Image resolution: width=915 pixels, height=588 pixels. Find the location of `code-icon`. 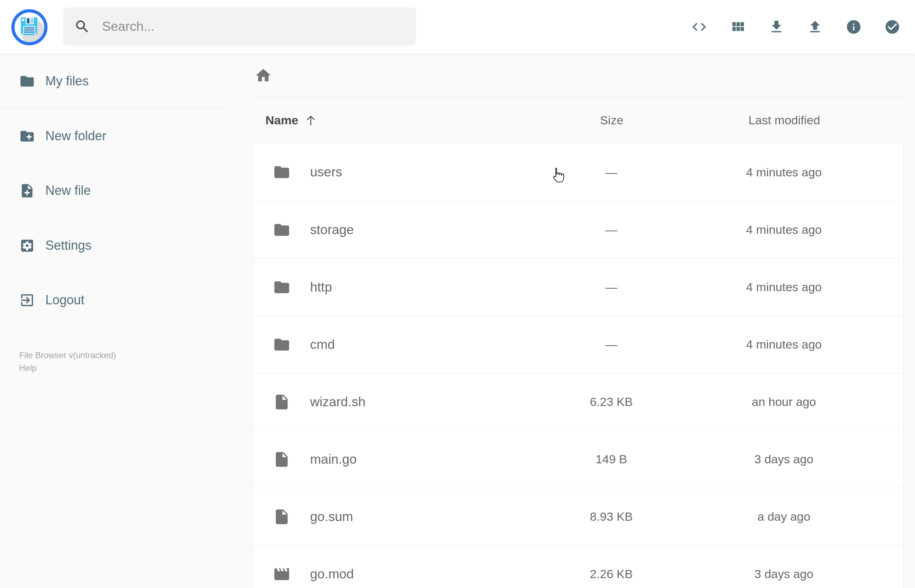

code-icon is located at coordinates (699, 27).